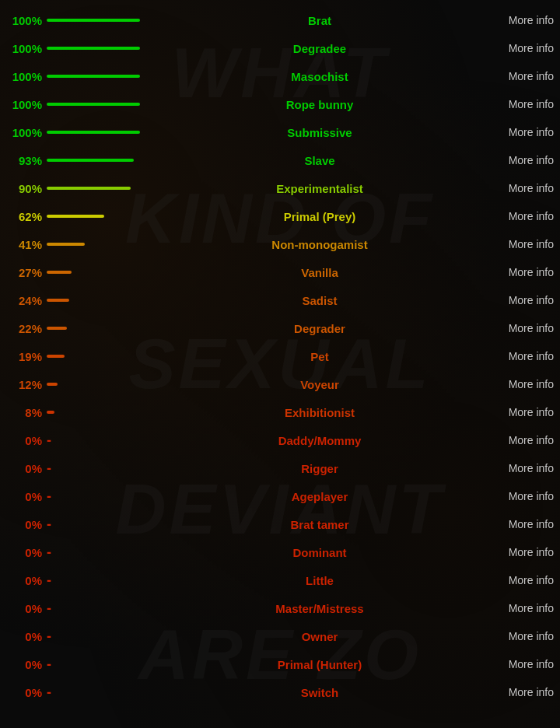 The width and height of the screenshot is (560, 728). Describe the element at coordinates (320, 216) in the screenshot. I see `kink-label: Primal (Prey)` at that location.